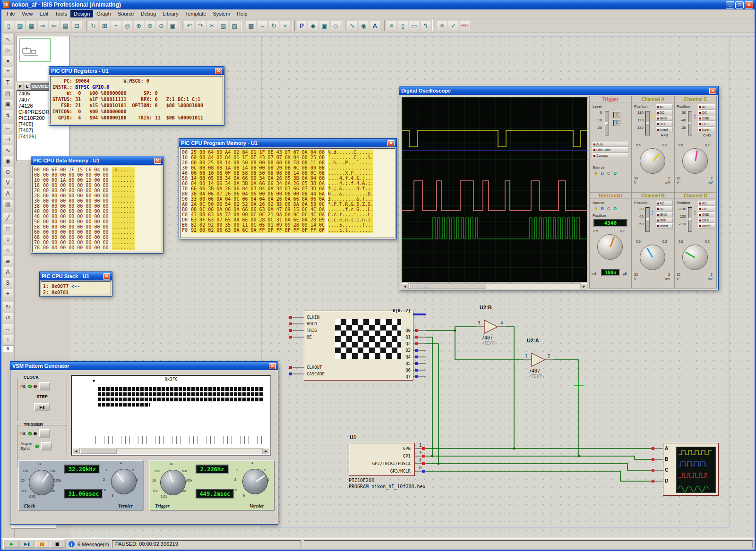 This screenshot has height=551, width=756. Describe the element at coordinates (263, 25) in the screenshot. I see `move-block-icon: ↔` at that location.